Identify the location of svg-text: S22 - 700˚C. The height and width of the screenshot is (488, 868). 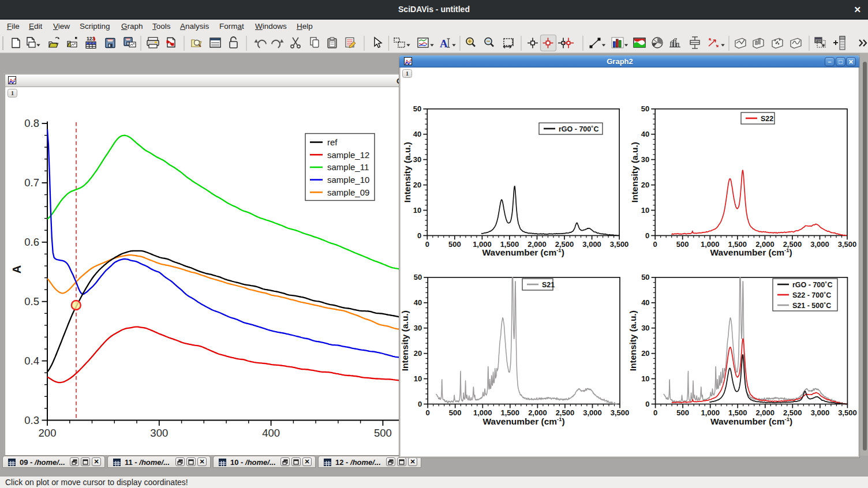
(811, 295).